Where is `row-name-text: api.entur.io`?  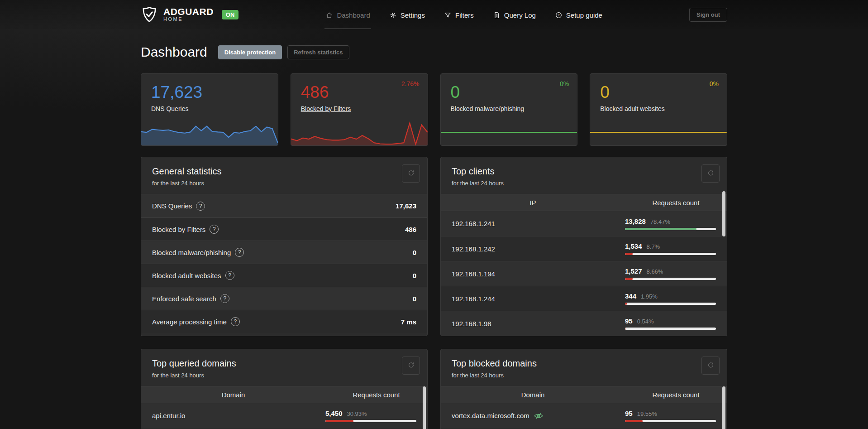
row-name-text: api.entur.io is located at coordinates (168, 416).